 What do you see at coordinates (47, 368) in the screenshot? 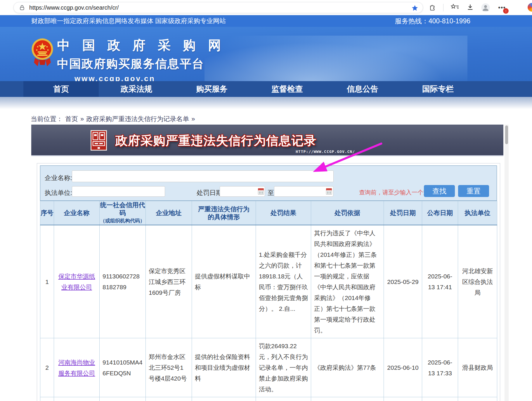
I see `cell-no: 2` at bounding box center [47, 368].